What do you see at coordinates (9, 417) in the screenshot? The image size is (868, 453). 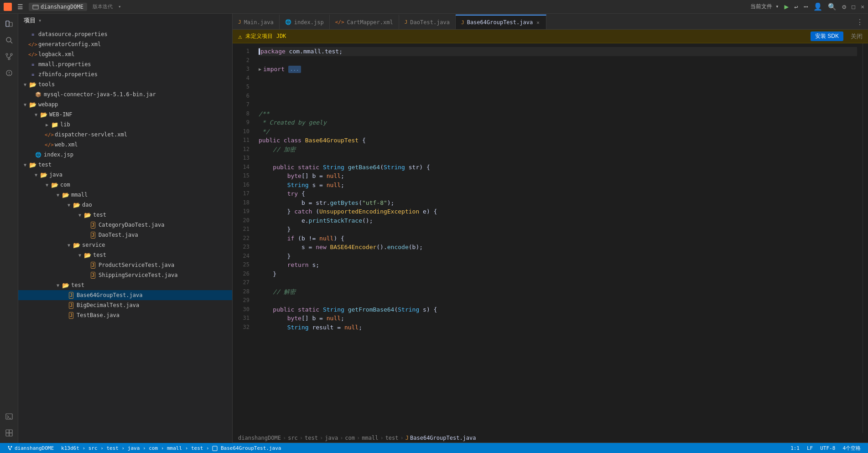 I see `activity-terminal` at bounding box center [9, 417].